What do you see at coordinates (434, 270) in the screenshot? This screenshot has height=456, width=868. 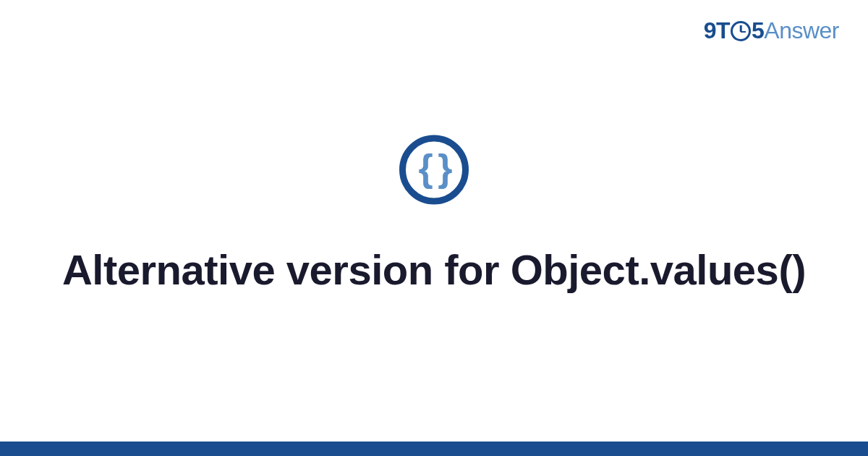 I see `page-title: Alternative version for Object.values()` at bounding box center [434, 270].